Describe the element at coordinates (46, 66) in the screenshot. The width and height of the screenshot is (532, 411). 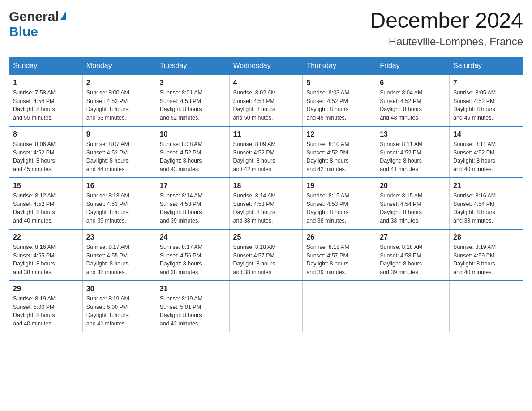
I see `col-header-sunday: Sunday` at that location.